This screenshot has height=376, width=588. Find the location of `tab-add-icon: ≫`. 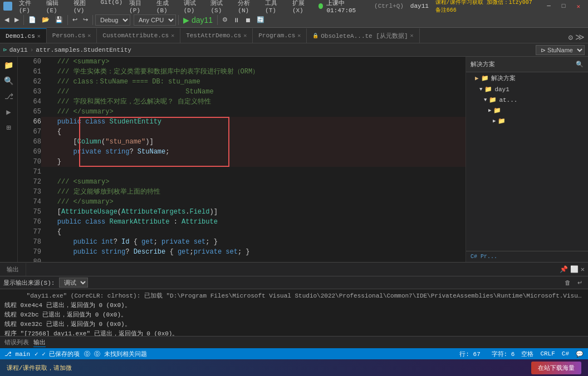

tab-add-icon: ≫ is located at coordinates (580, 37).